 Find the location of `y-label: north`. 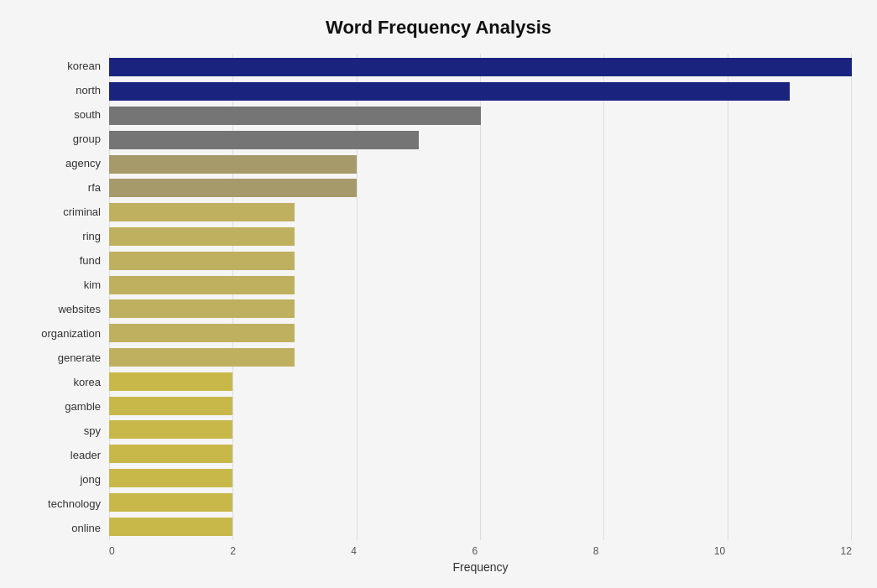

y-label: north is located at coordinates (88, 91).